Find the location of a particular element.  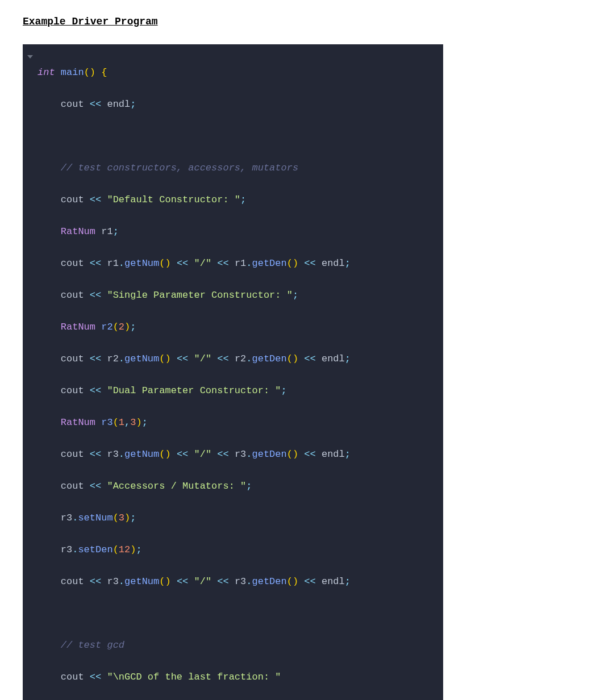

section-heading: Example Driver Program is located at coordinates (296, 22).